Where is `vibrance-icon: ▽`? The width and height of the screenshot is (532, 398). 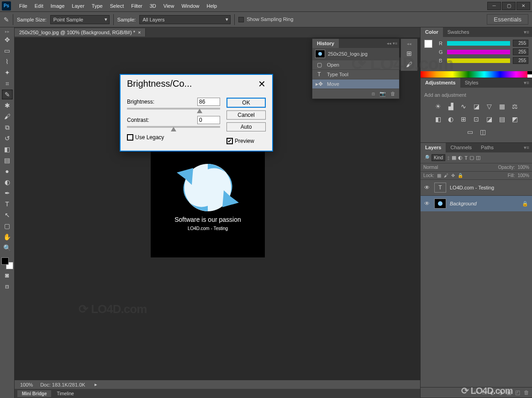 vibrance-icon: ▽ is located at coordinates (489, 106).